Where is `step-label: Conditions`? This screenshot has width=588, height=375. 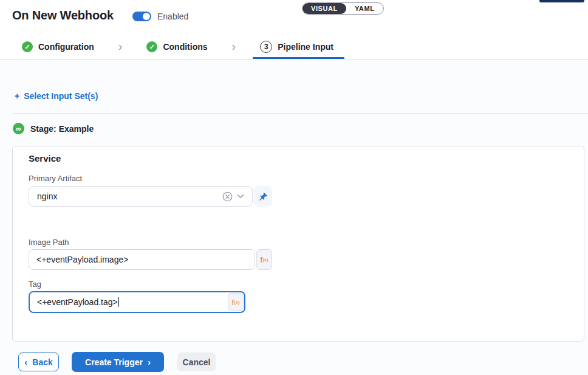
step-label: Conditions is located at coordinates (185, 47).